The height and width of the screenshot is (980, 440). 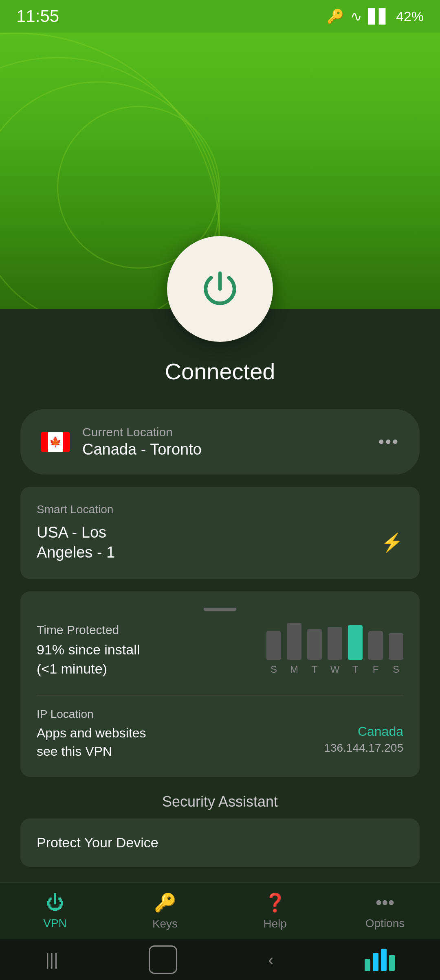 I want to click on time-protected-text: Time Protected 91% since install (<1 min…, so click(x=88, y=651).